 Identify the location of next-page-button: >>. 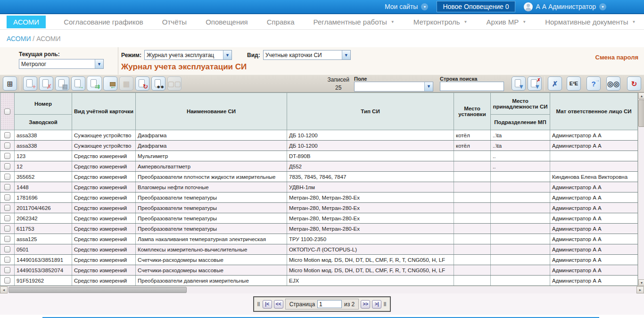
(365, 304).